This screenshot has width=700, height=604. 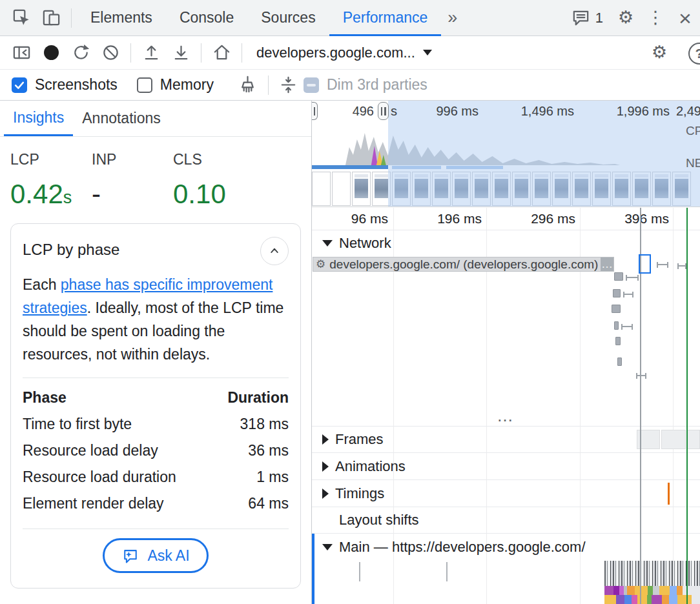 What do you see at coordinates (121, 119) in the screenshot?
I see `tab-annotations: Annotations` at bounding box center [121, 119].